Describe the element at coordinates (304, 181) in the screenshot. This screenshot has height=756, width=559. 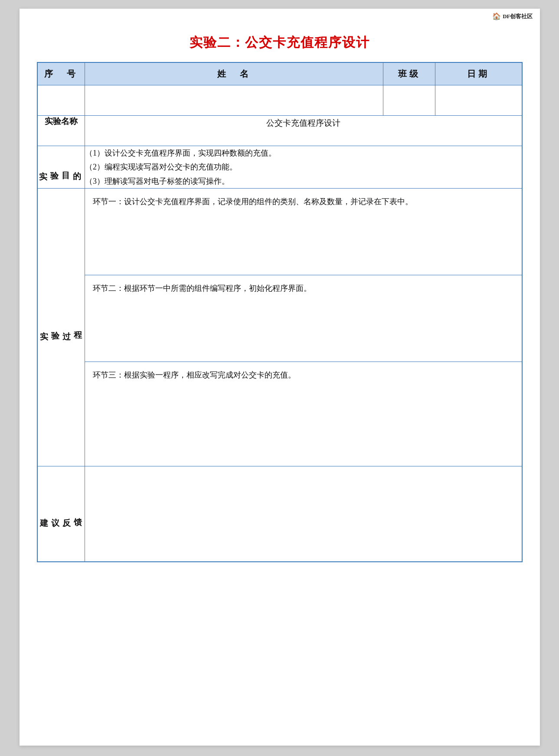
I see `objective-line3: （3）理解读写器对电子标签的读写操作。` at that location.